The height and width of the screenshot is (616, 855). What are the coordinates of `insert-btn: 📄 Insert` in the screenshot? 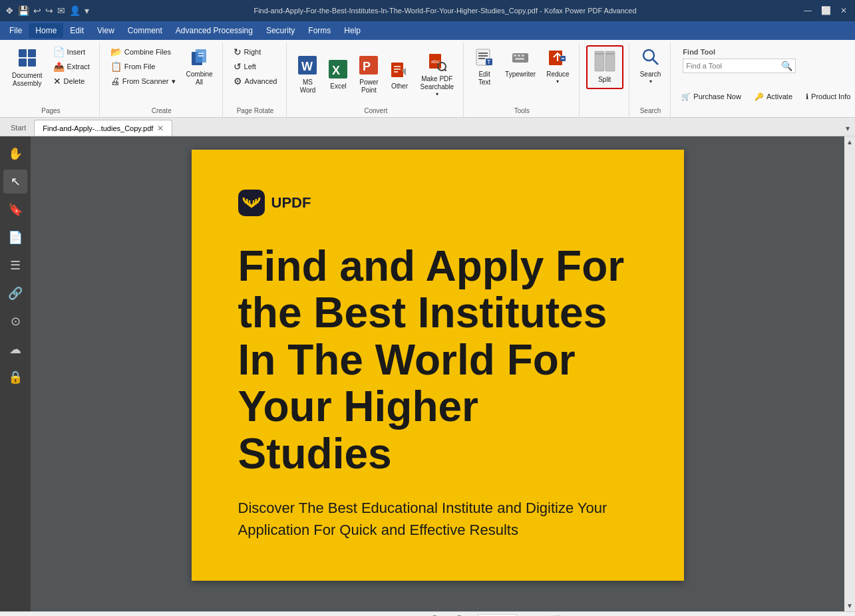 It's located at (72, 52).